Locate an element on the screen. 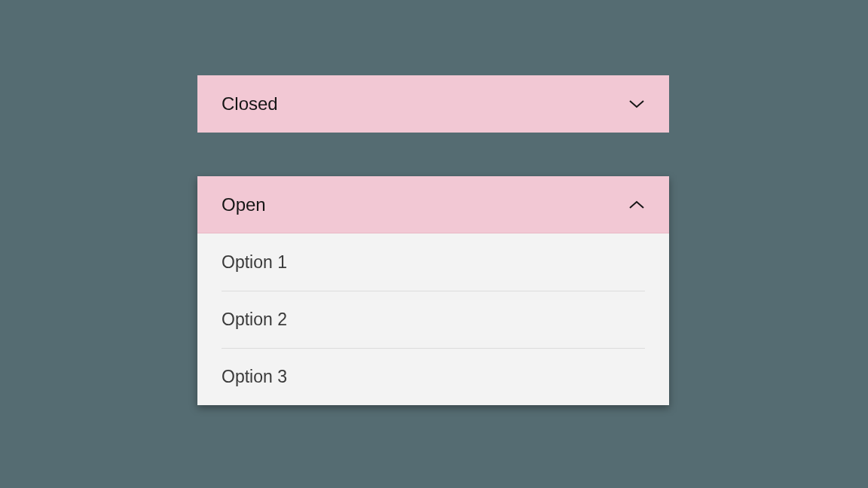  dropdown-closed-header: Closed is located at coordinates (433, 104).